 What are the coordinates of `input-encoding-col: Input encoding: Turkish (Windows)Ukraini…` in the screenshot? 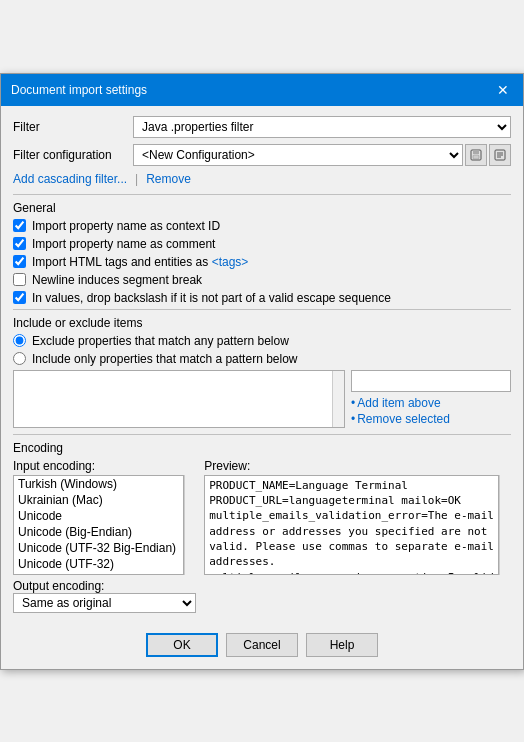 It's located at (104, 536).